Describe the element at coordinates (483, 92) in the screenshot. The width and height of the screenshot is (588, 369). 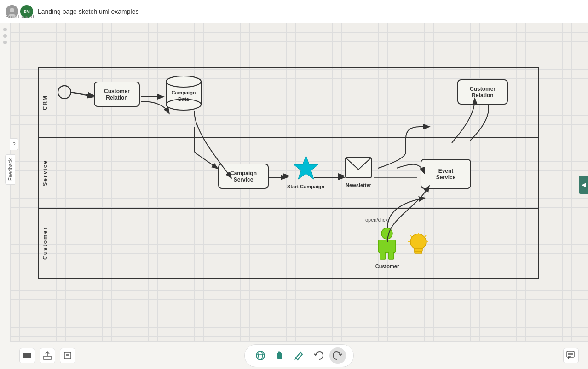
I see `customer-relation-2-label: CustomerRelation` at that location.